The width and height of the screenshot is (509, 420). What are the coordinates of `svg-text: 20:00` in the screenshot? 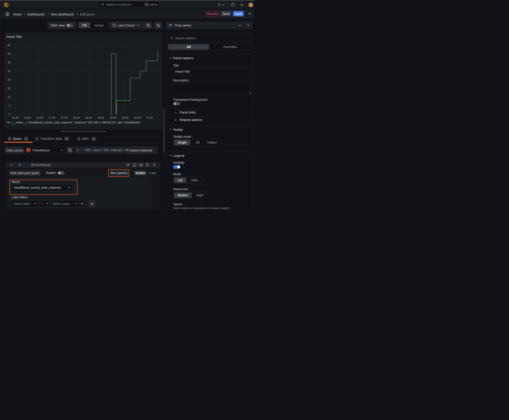 It's located at (125, 118).